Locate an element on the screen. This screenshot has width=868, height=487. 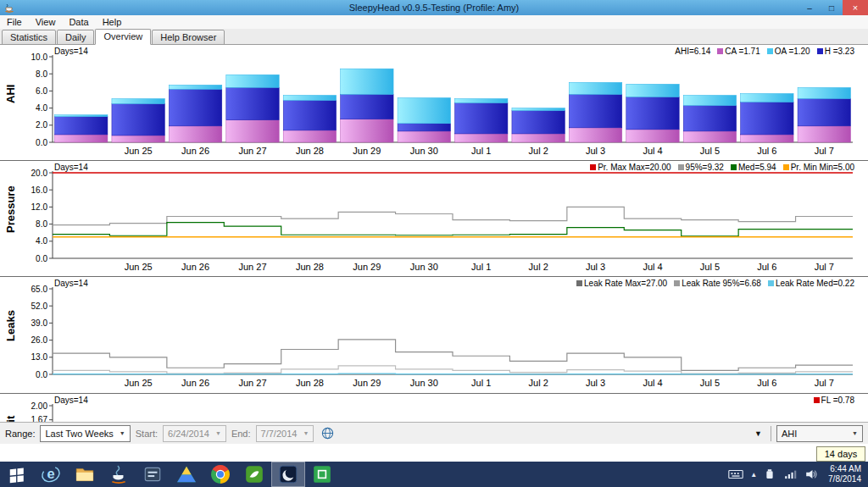
flow-limit-days-label: Days=14 is located at coordinates (71, 400).